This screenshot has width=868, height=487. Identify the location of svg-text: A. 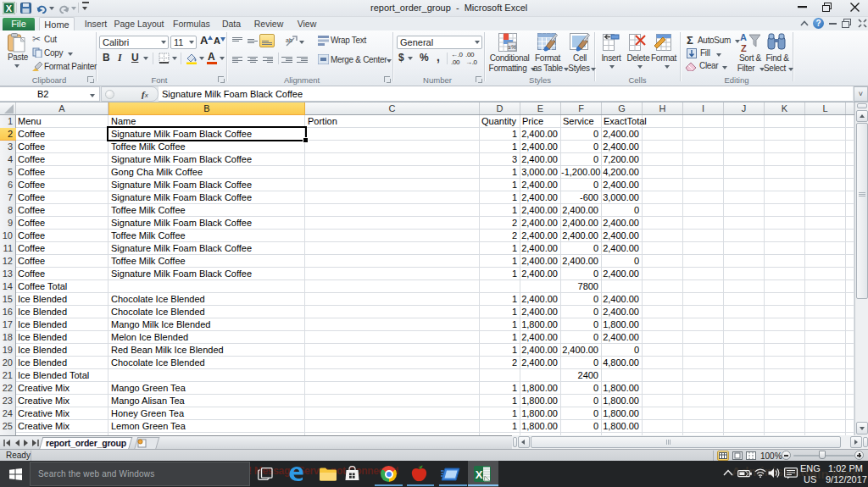
(743, 37).